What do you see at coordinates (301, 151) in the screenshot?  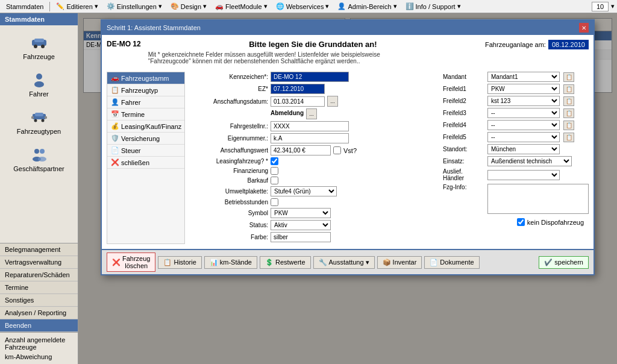 I see `anschaffungswert-input` at bounding box center [301, 151].